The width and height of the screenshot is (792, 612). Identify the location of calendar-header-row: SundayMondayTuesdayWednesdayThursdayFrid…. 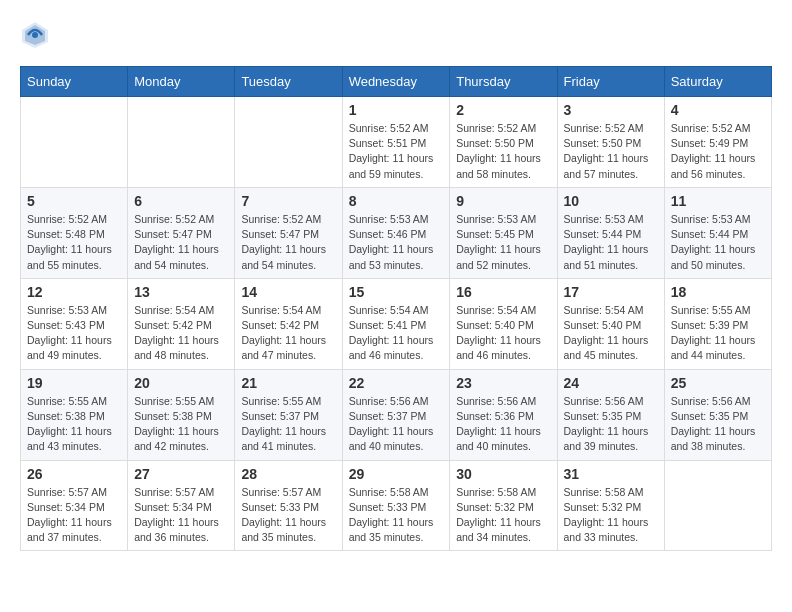
(396, 82).